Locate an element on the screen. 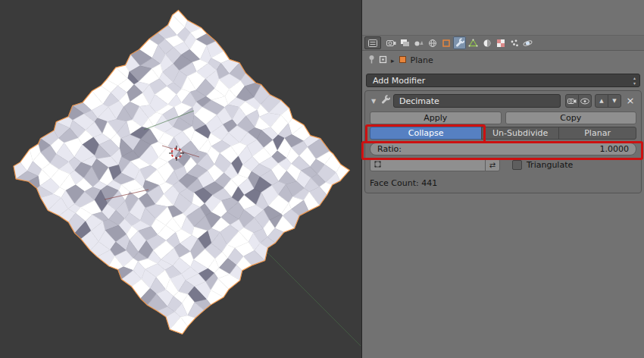 The width and height of the screenshot is (644, 358). vertex-group-icon is located at coordinates (377, 165).